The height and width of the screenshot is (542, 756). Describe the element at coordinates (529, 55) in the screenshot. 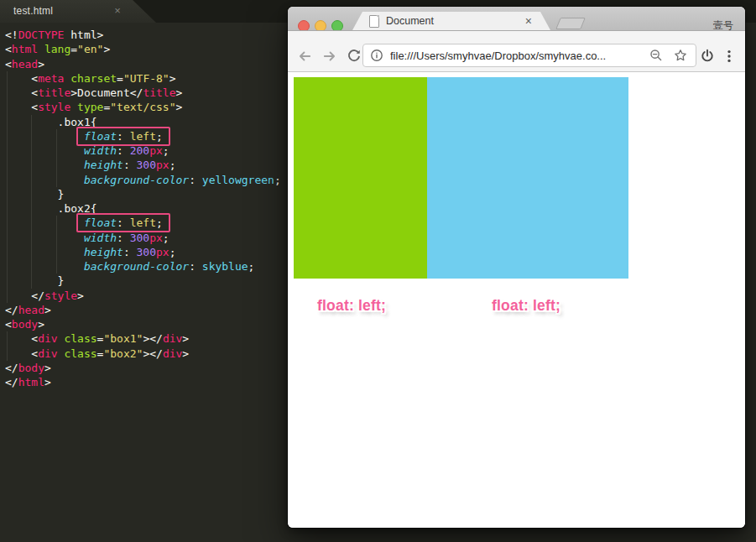

I see `address-bar: file:///Users/smyhvae/Dropbox/smyhvae.co…` at that location.